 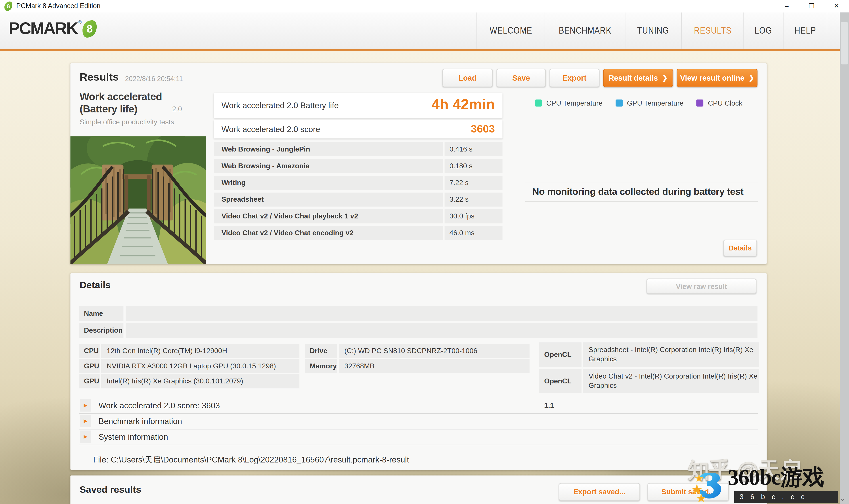 What do you see at coordinates (434, 366) in the screenshot?
I see `memory-value: 32768MB` at bounding box center [434, 366].